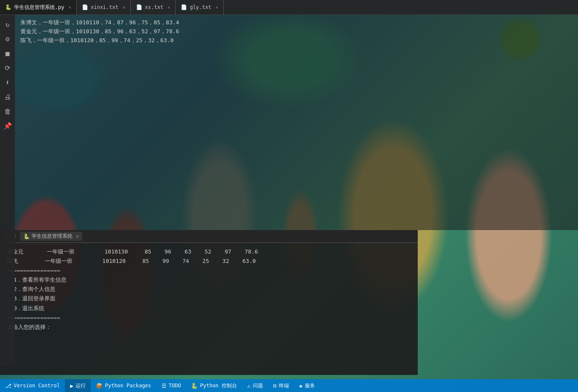 The width and height of the screenshot is (578, 392). I want to click on status-item-run: ▶运行, so click(78, 386).